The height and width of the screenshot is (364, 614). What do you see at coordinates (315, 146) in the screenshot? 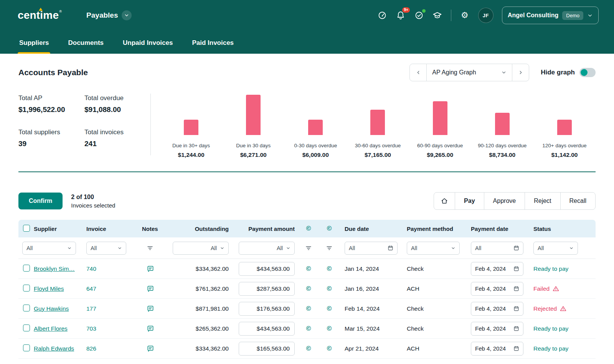
I see `chart-category-label: 0-30 days overdue` at bounding box center [315, 146].